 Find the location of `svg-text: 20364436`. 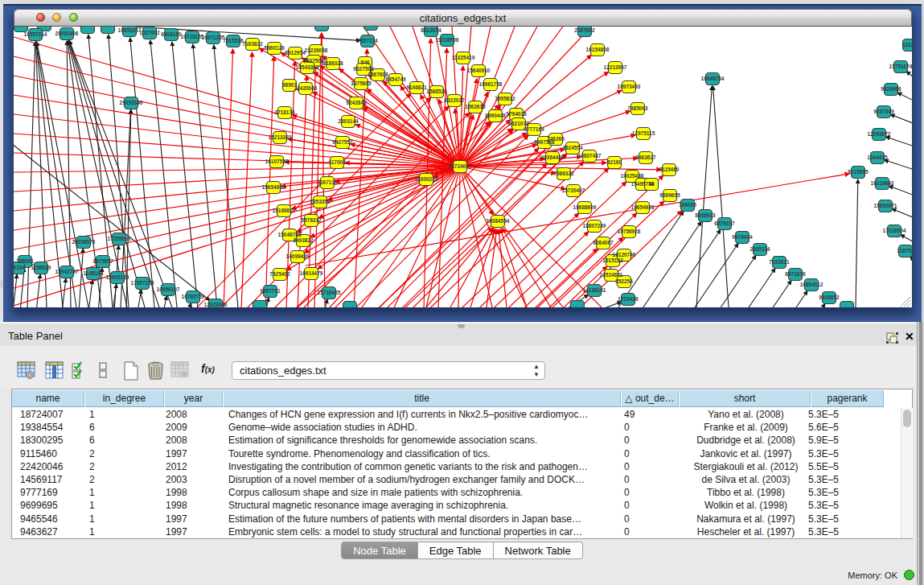

svg-text: 20364436 is located at coordinates (553, 158).